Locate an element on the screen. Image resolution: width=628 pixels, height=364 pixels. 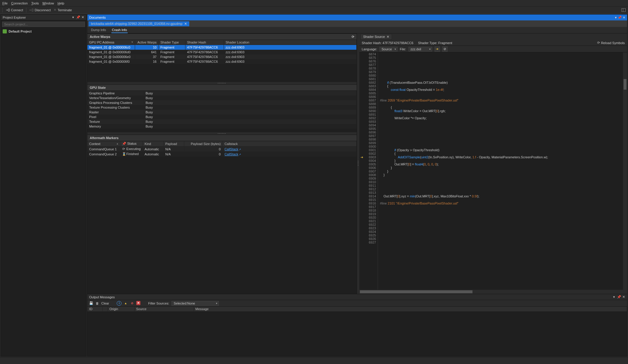
project-icon is located at coordinates (5, 31).